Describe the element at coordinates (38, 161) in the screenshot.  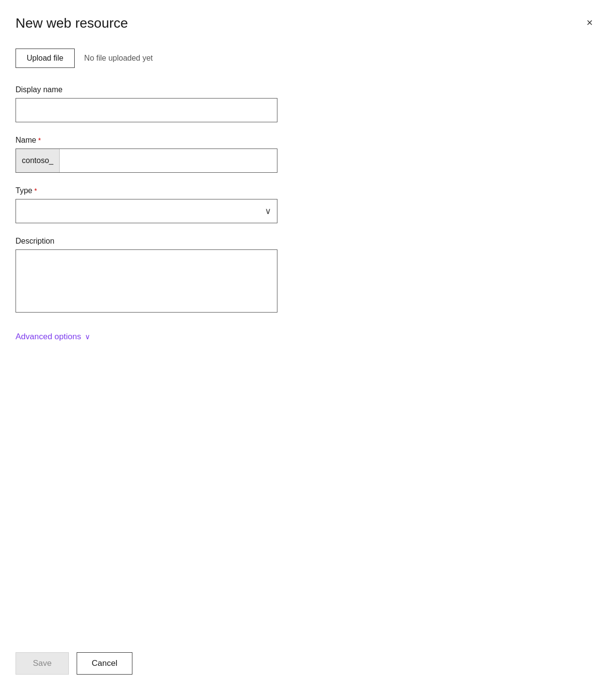
I see `name-prefix: contoso_` at that location.